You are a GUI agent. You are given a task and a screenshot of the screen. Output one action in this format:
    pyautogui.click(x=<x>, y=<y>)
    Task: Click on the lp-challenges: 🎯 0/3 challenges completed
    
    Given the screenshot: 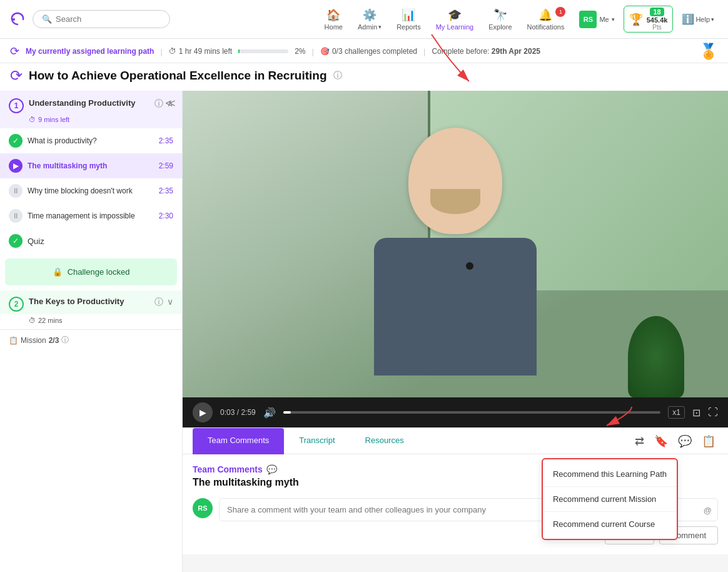 What is the action you would take?
    pyautogui.click(x=369, y=51)
    